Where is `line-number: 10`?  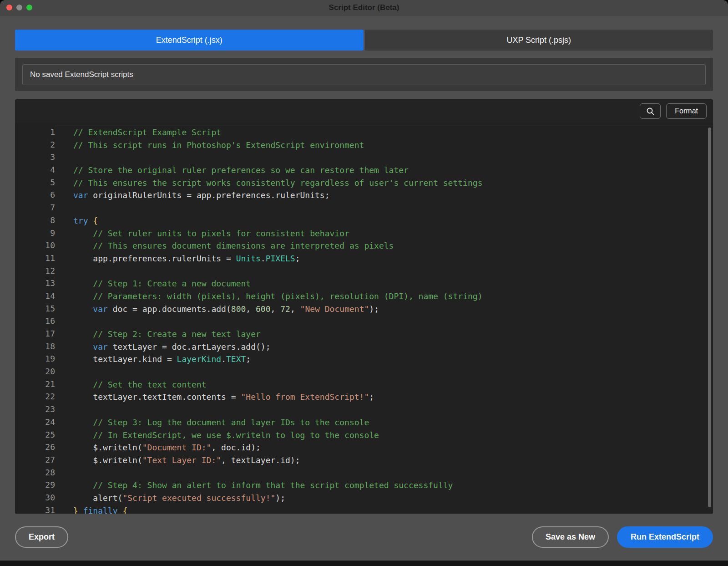
line-number: 10 is located at coordinates (35, 245).